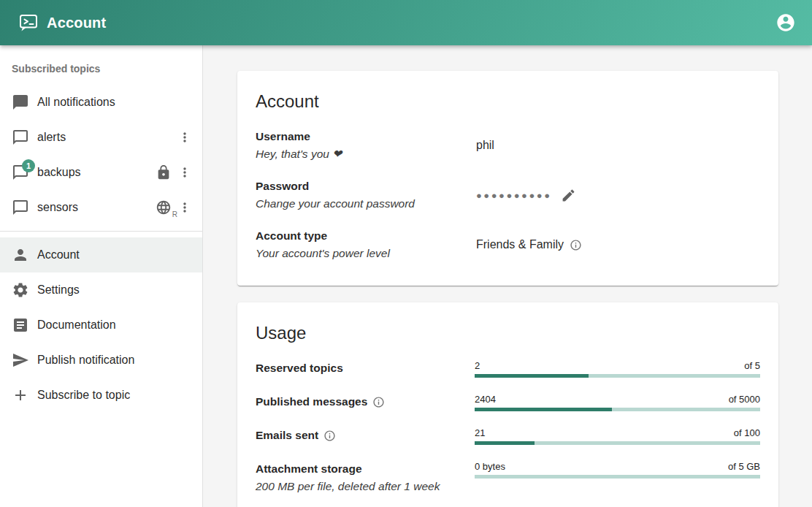  Describe the element at coordinates (101, 172) in the screenshot. I see `sidebar-item-backups: 1 backups` at that location.